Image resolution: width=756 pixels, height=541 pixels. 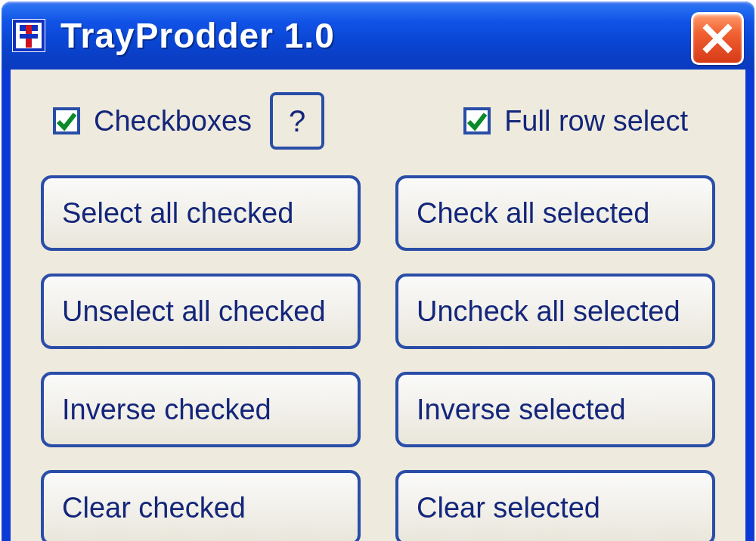 What do you see at coordinates (201, 410) in the screenshot?
I see `inverse-checked-button: Inverse checked` at bounding box center [201, 410].